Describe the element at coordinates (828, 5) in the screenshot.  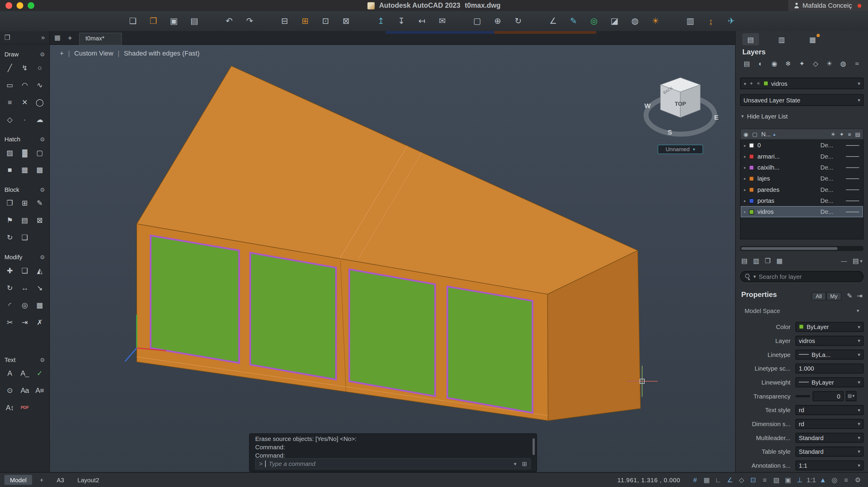
I see `user-account-button: Mafalda Conceiç` at that location.